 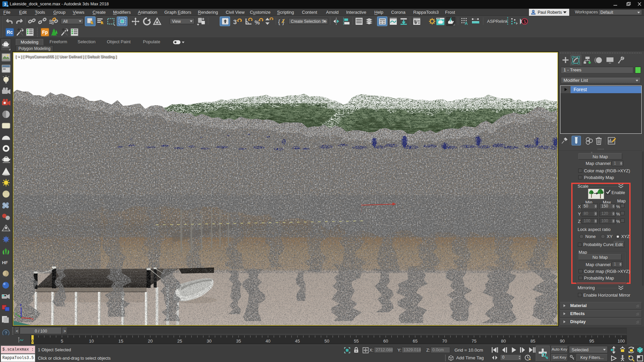 I want to click on svg-text: x, so click(x=33, y=319).